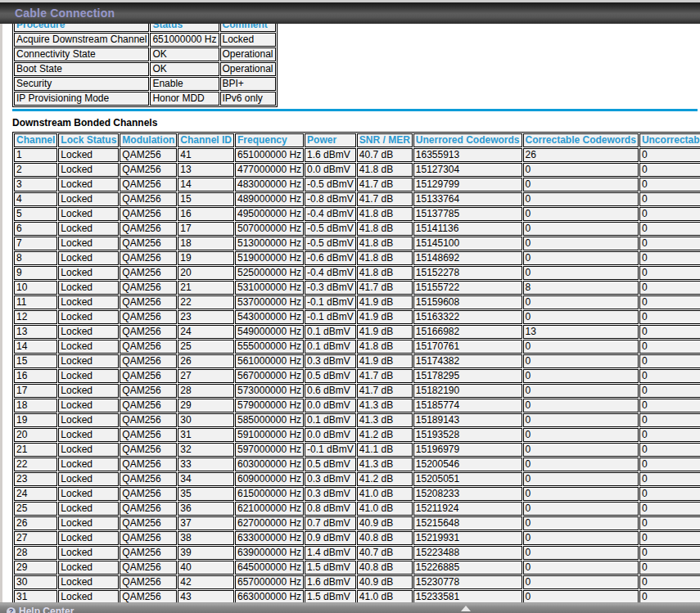  Describe the element at coordinates (468, 568) in the screenshot. I see `table-cell: 15226885` at that location.